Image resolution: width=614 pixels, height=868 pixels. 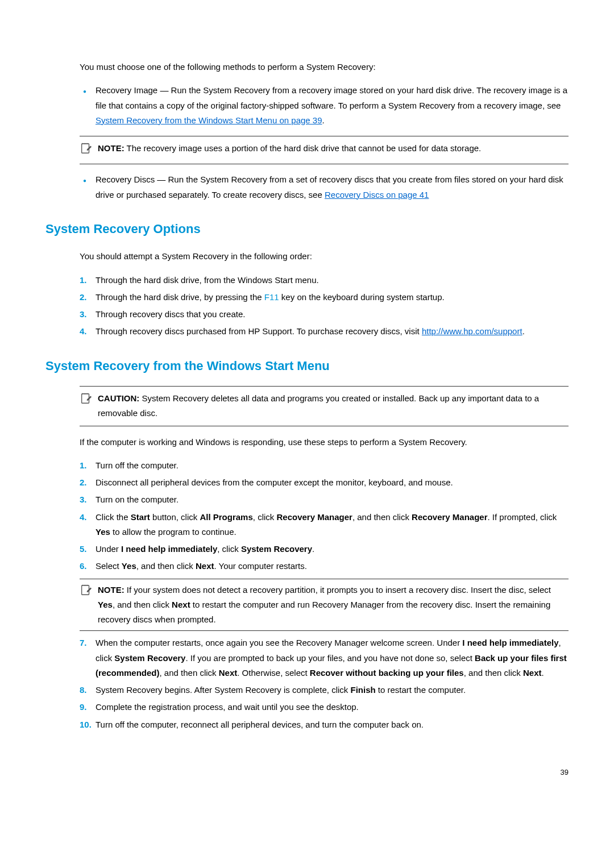 I want to click on option-4: Through recovery discs purchased from HP…, so click(x=332, y=331).